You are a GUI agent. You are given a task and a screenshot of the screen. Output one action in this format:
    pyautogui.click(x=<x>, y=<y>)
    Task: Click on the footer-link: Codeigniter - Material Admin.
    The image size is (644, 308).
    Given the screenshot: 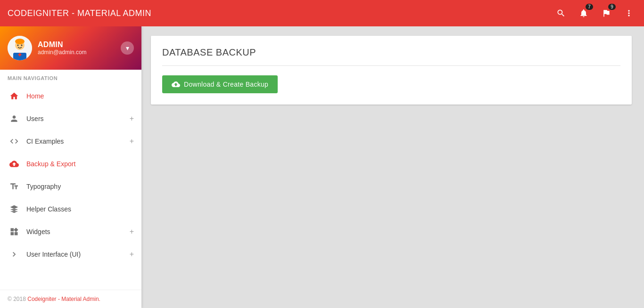 What is the action you would take?
    pyautogui.click(x=64, y=299)
    